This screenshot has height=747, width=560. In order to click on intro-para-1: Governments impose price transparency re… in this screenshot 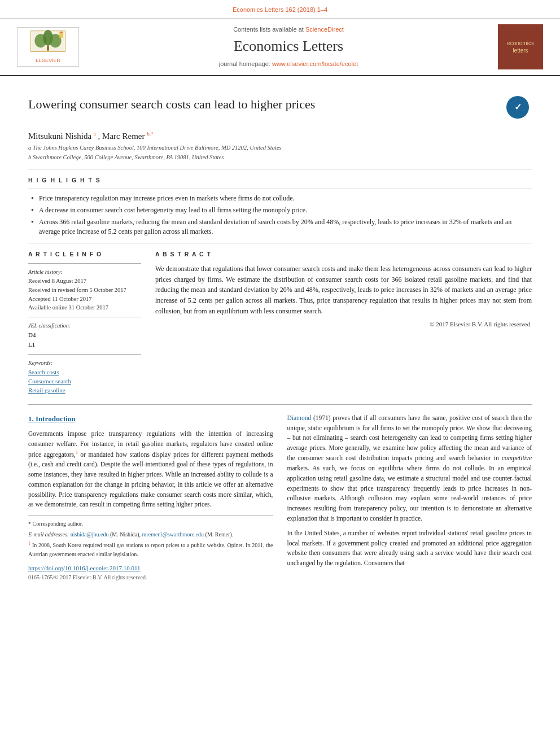, I will do `click(151, 470)`.